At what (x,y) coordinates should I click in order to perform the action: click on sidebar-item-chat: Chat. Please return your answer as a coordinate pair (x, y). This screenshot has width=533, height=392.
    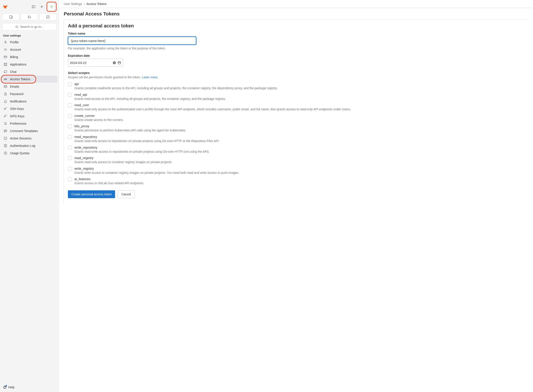
    Looking at the image, I should click on (29, 72).